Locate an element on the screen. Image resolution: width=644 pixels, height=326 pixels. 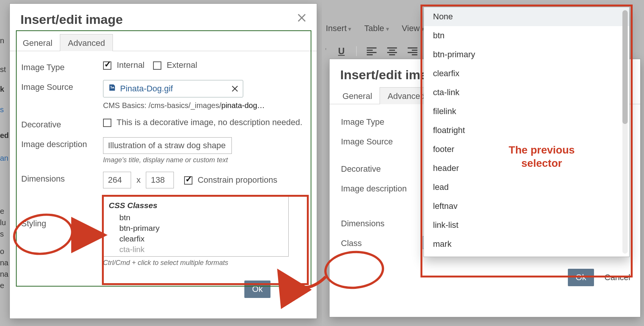
bg-fragment: o is located at coordinates (5, 252).